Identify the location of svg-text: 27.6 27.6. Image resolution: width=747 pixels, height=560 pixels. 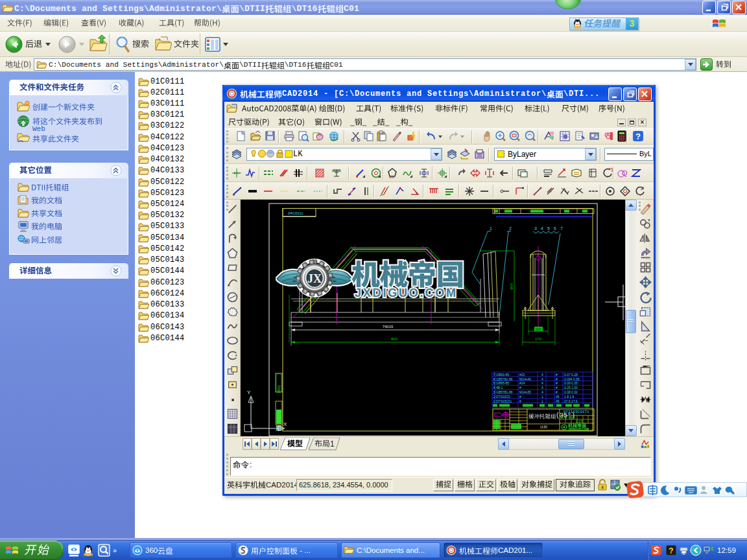
(571, 401).